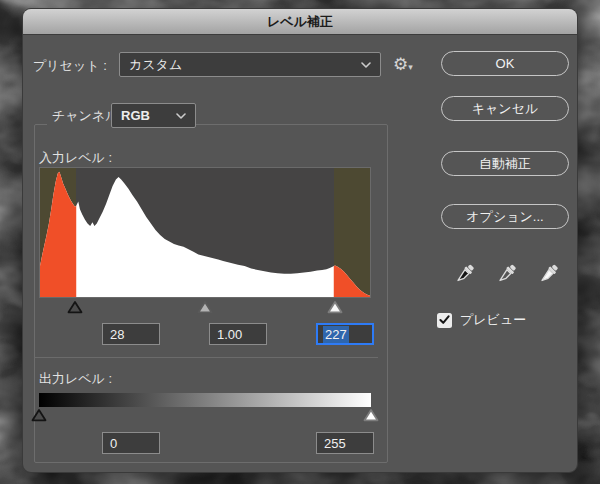  Describe the element at coordinates (300, 22) in the screenshot. I see `dialog-titlebar: レベル補正` at that location.